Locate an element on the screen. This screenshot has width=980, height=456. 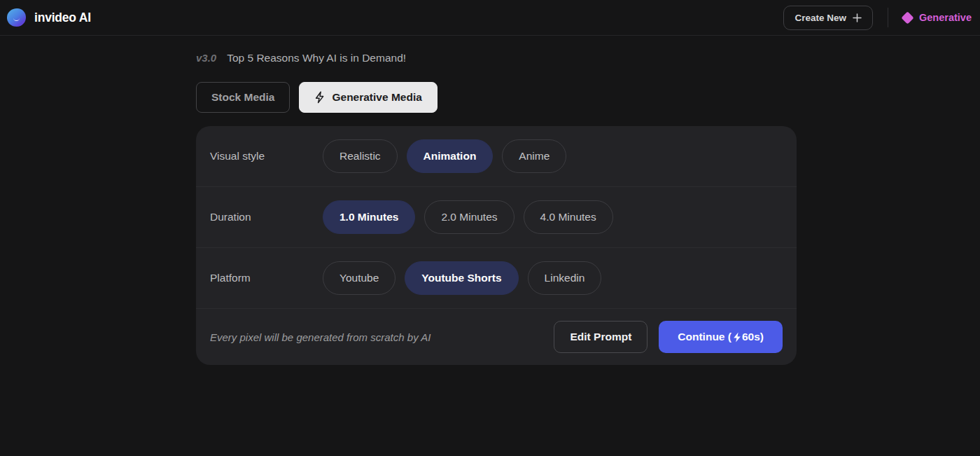
option-1-minute: 1.0 Minutes is located at coordinates (369, 217).